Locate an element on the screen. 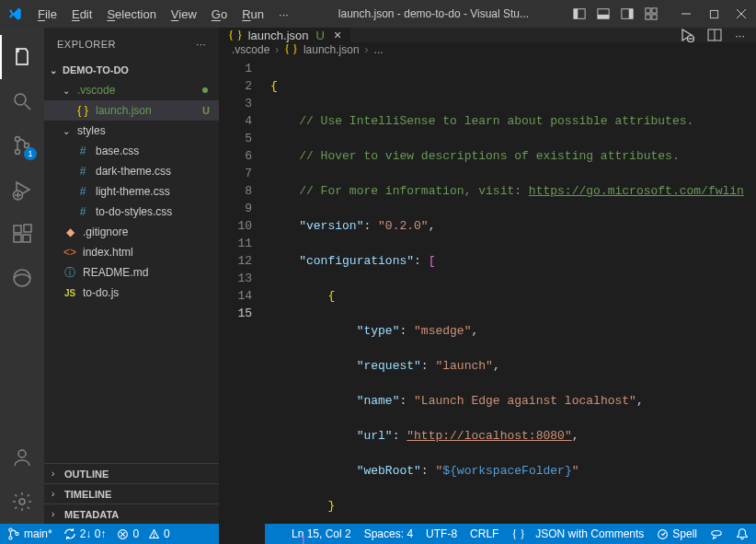 The height and width of the screenshot is (544, 756). customize-layout-icon is located at coordinates (651, 14).